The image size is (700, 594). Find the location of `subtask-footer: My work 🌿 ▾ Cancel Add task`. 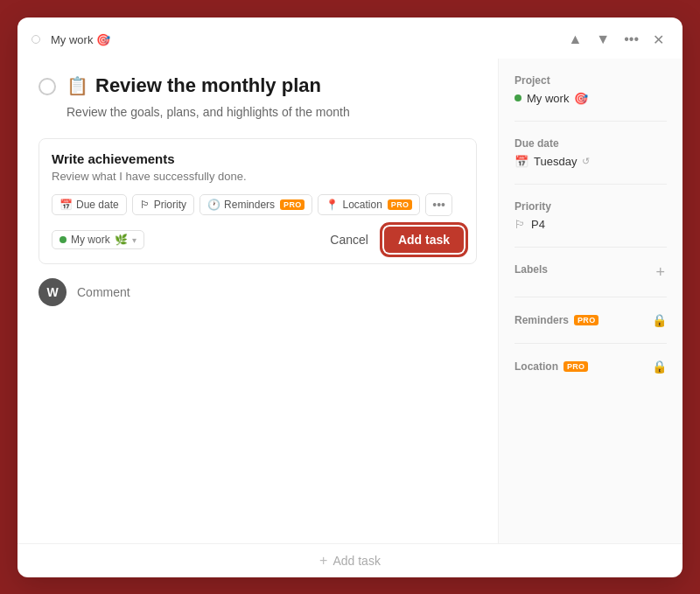

subtask-footer: My work 🌿 ▾ Cancel Add task is located at coordinates (257, 240).